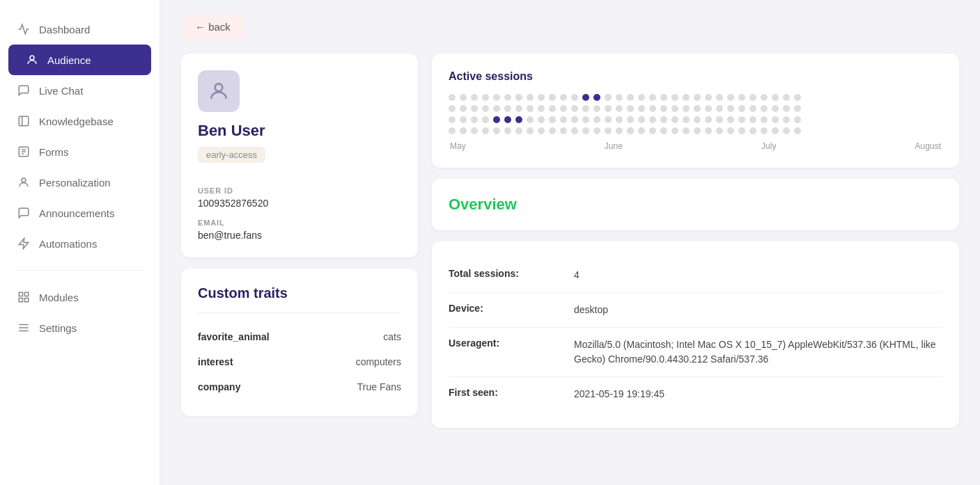  I want to click on dot-grid-container: May June July August, so click(695, 122).